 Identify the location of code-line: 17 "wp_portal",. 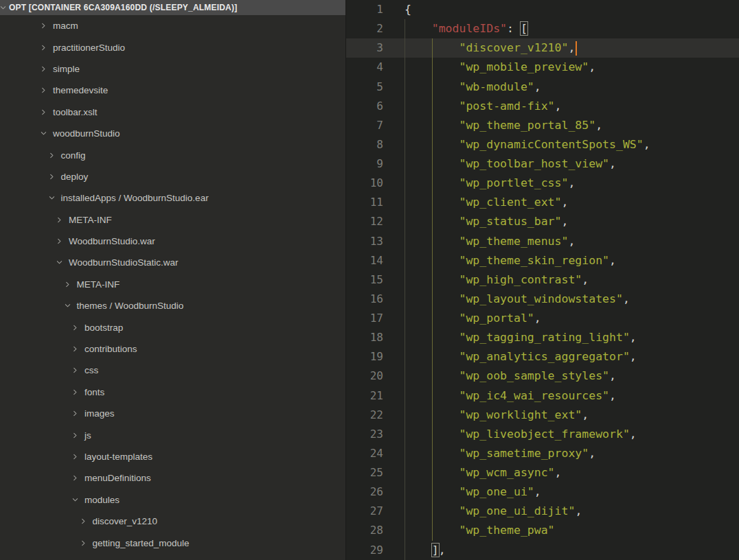
(543, 318).